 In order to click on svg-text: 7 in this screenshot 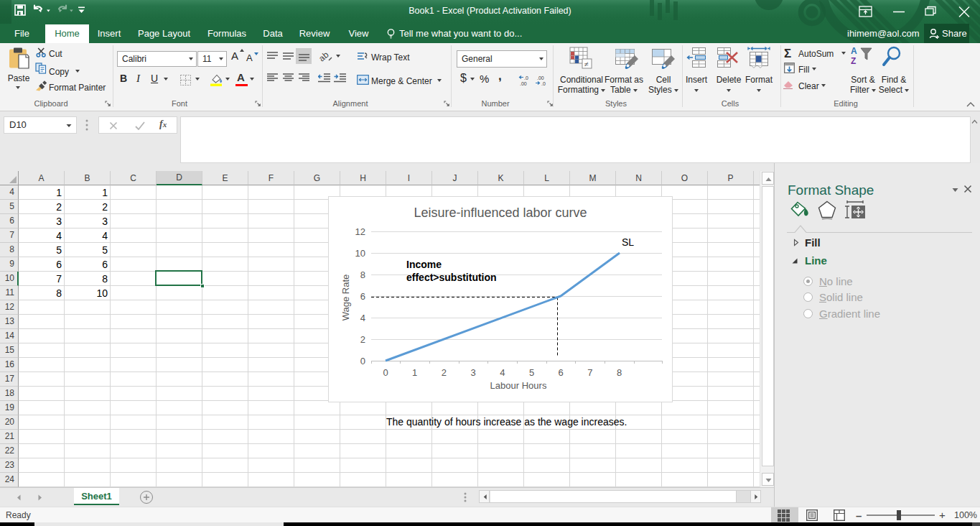, I will do `click(590, 372)`.